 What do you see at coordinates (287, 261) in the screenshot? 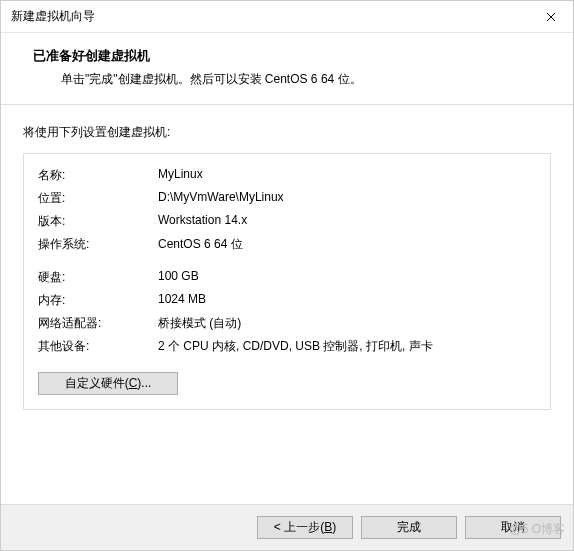
I see `spacer-row` at bounding box center [287, 261].